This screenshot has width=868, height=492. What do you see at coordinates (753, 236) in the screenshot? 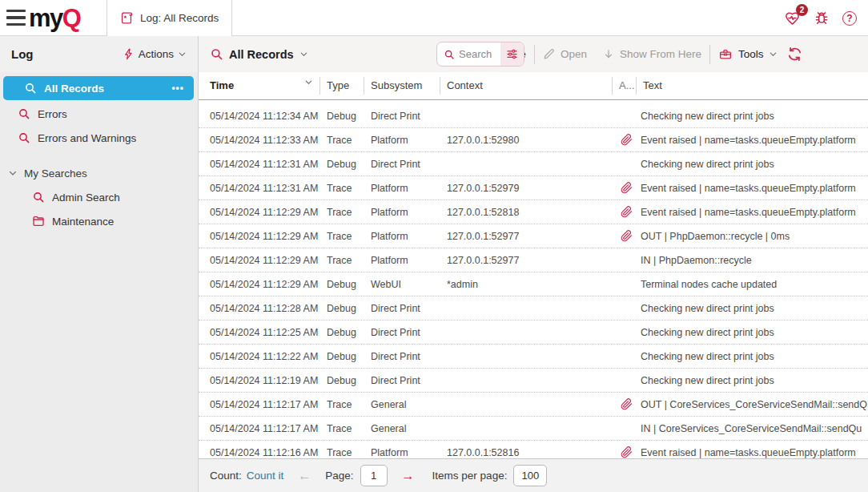
I see `cell-text: OUT | PhpDaemon::recycle | 0ms` at bounding box center [753, 236].